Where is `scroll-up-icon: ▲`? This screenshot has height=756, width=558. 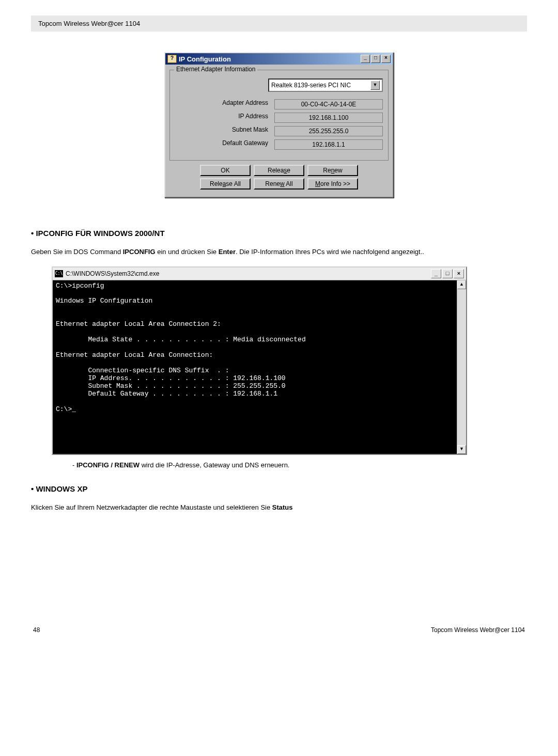
scroll-up-icon: ▲ is located at coordinates (462, 285).